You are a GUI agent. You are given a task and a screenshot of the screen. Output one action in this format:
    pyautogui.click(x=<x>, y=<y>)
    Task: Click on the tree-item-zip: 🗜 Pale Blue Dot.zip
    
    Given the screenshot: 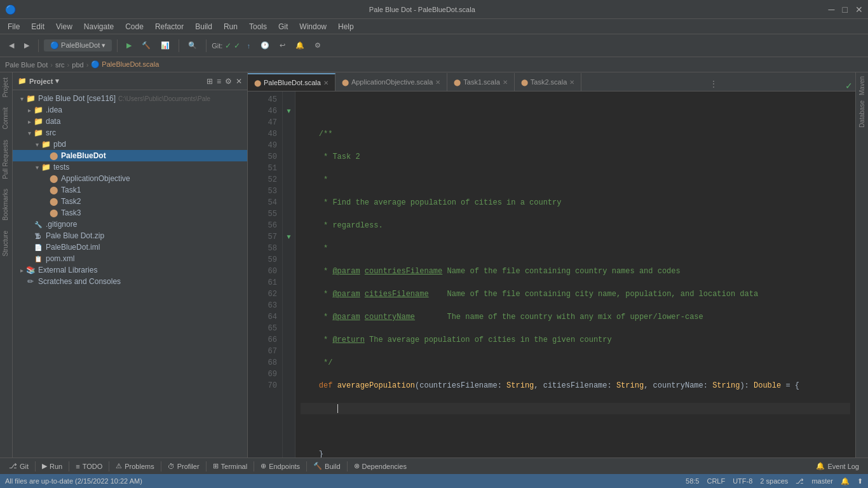 What is the action you would take?
    pyautogui.click(x=130, y=236)
    